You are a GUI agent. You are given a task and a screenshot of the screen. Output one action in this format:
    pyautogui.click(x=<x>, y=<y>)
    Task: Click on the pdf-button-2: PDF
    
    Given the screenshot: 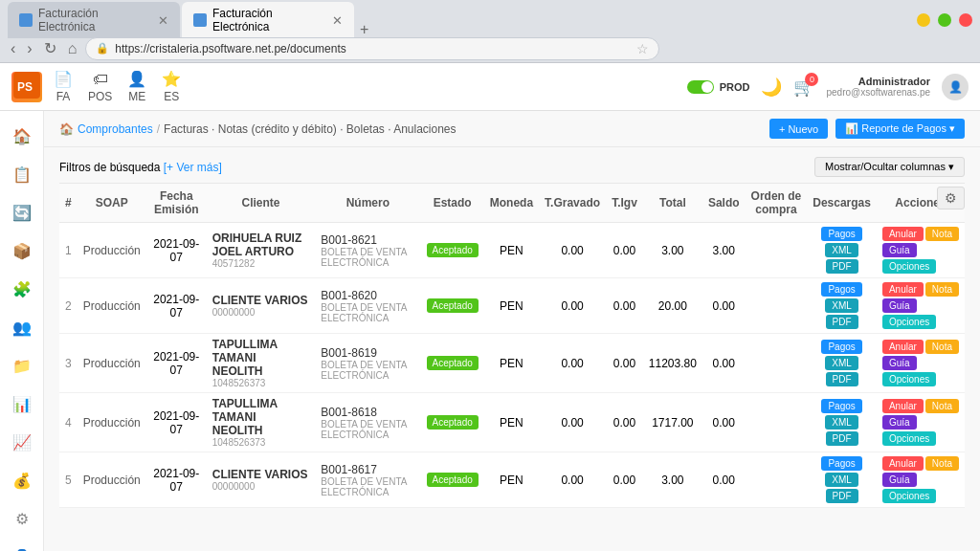 What is the action you would take?
    pyautogui.click(x=842, y=379)
    